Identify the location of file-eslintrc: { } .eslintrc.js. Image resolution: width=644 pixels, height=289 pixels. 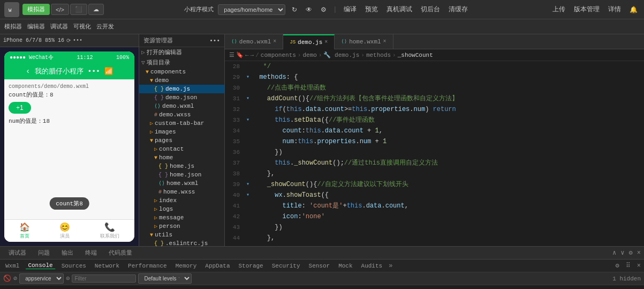
(182, 242).